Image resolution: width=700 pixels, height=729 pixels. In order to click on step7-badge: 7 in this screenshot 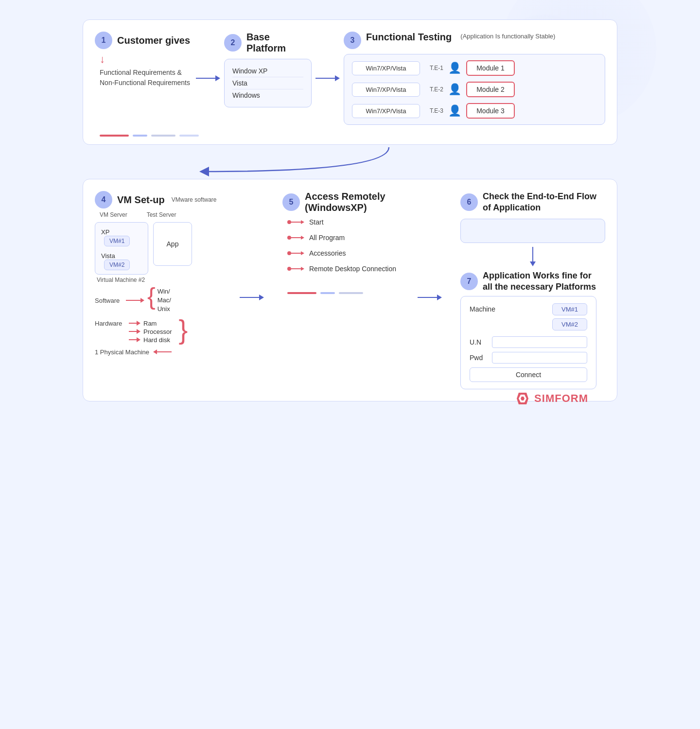, I will do `click(469, 281)`.